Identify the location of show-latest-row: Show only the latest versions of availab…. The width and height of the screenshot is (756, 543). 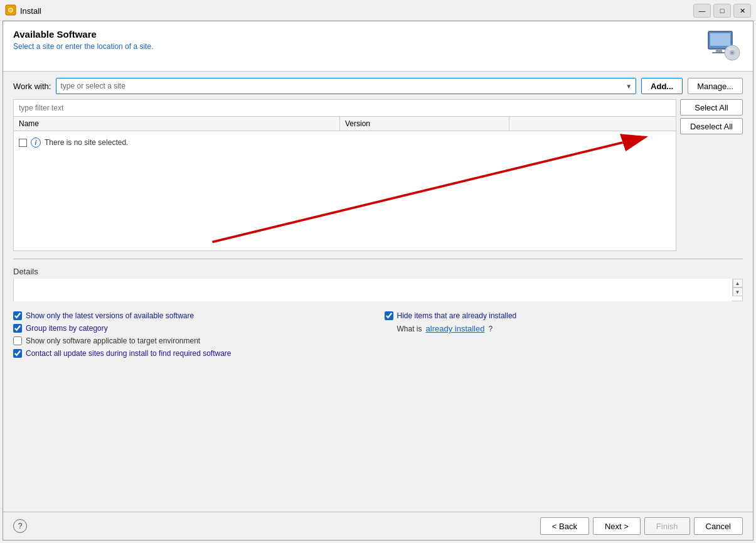
(193, 316).